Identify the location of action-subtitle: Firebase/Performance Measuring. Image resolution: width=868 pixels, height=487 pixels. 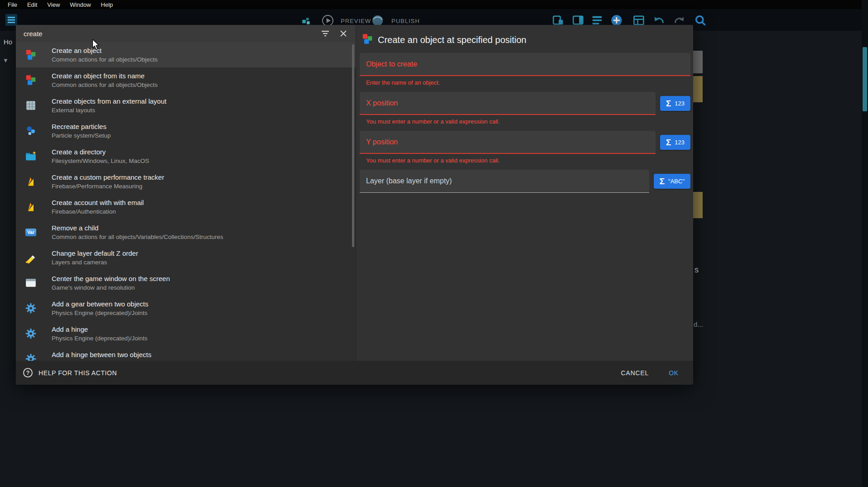
(108, 186).